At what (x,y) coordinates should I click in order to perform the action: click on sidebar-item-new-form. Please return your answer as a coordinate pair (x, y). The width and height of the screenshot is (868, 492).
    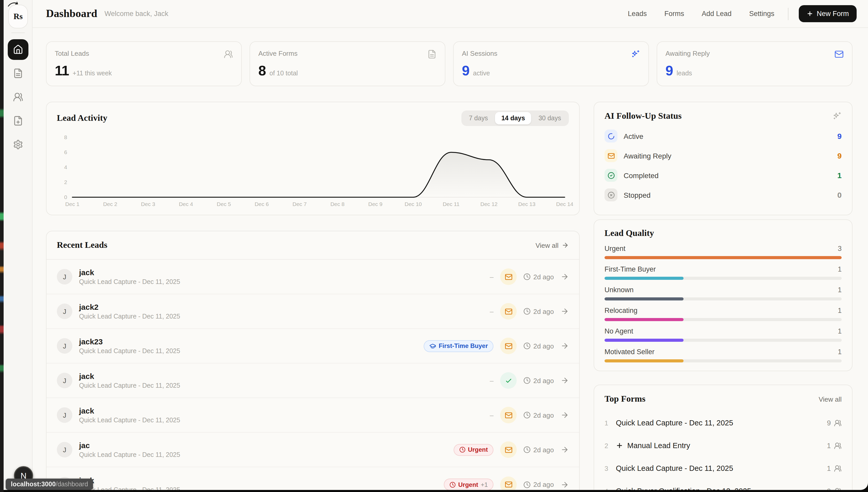
    Looking at the image, I should click on (18, 121).